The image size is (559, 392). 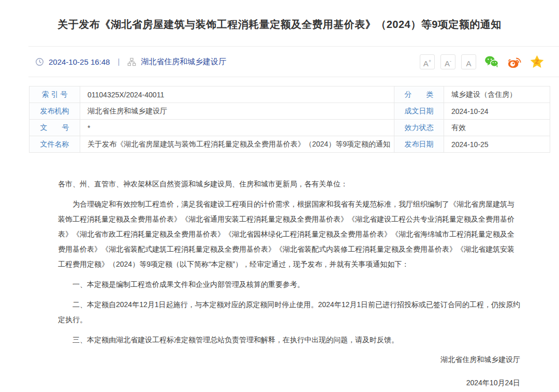 I want to click on salutation-paragraph: 各市、州、直管市、神农架林区自然资源和城乡建设局、住房和城市更新局，各有关单位：, so click(x=289, y=184).